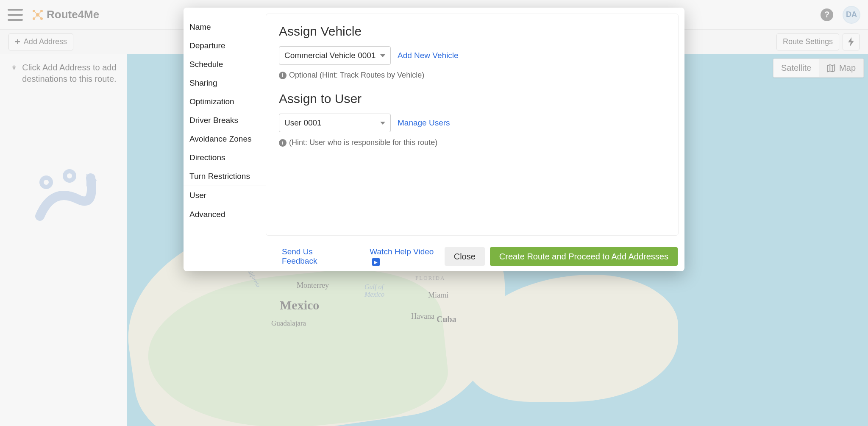  What do you see at coordinates (434, 256) in the screenshot?
I see `modal-footer: Send Us Feedback Watch Help Video ▶ Clos…` at bounding box center [434, 256].